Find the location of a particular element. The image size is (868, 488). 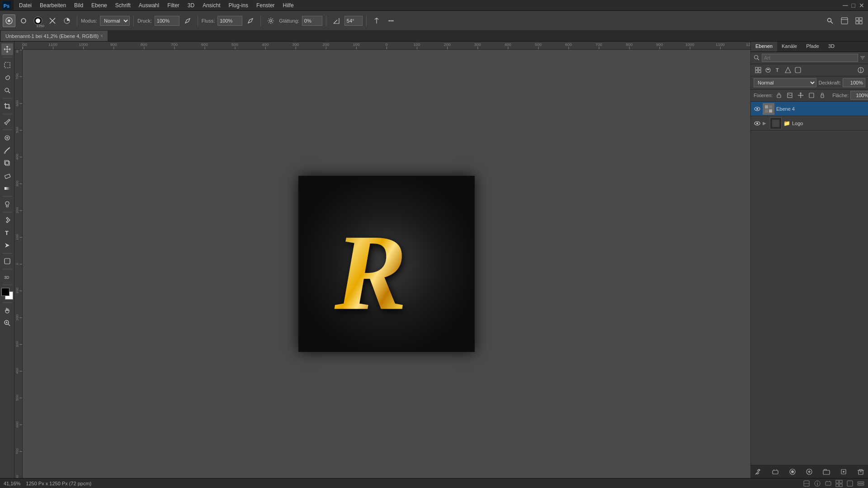

angle-input is located at coordinates (354, 21).